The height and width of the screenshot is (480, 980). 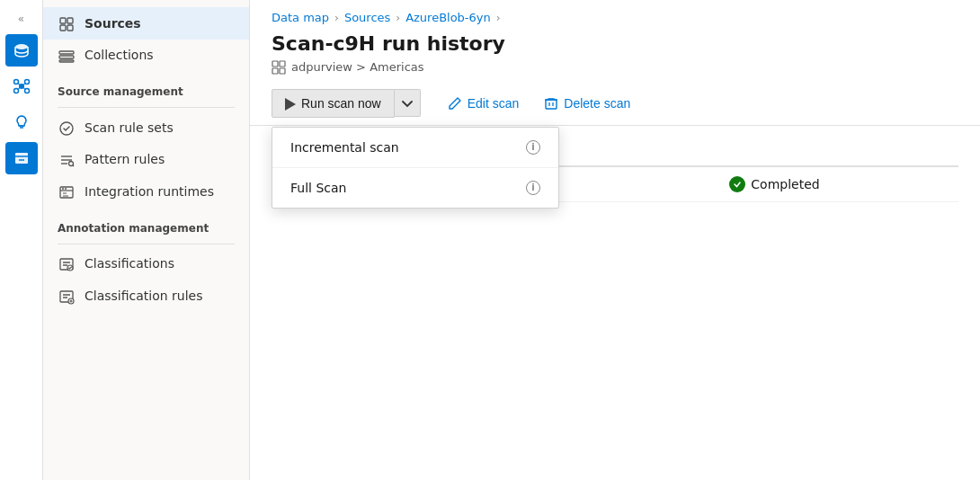 I want to click on scan-rule-sets-icon, so click(x=67, y=128).